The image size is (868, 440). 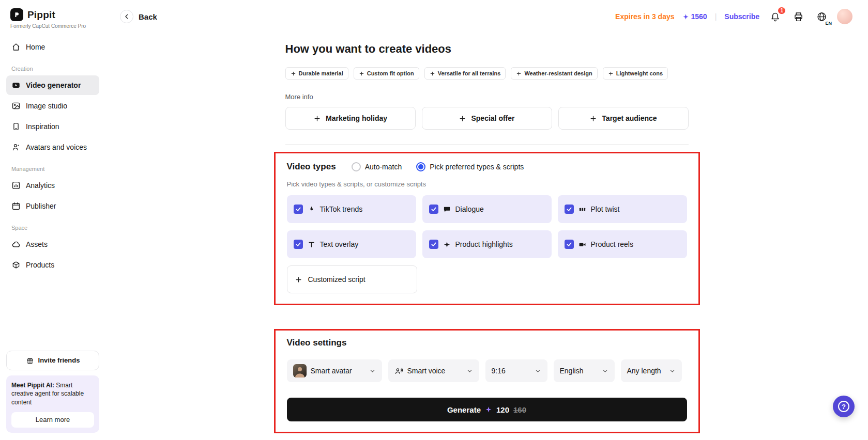 What do you see at coordinates (487, 145) in the screenshot?
I see `section-divider` at bounding box center [487, 145].